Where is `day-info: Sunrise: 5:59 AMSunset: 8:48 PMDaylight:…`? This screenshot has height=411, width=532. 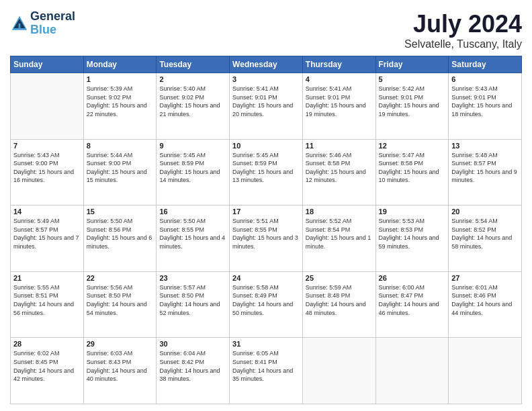 day-info: Sunrise: 5:59 AMSunset: 8:48 PMDaylight:… is located at coordinates (339, 300).